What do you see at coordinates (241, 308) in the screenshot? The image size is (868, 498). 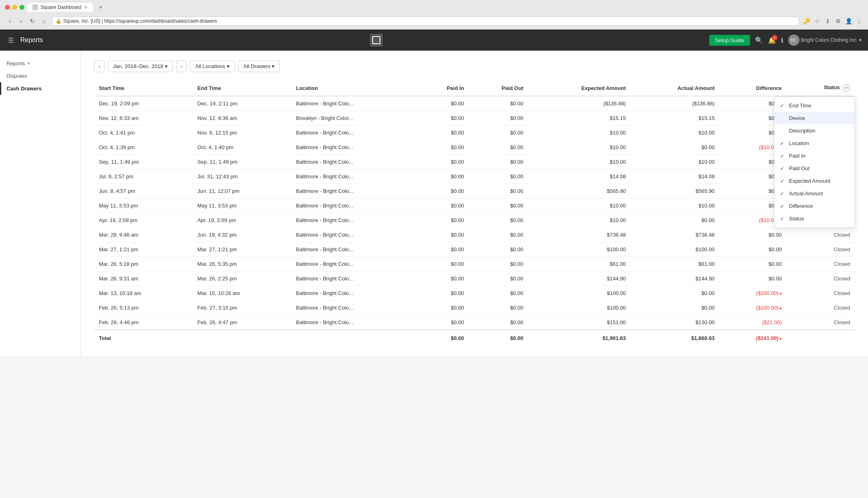 I see `cell-end-time: Feb. 27, 3:15 pm` at bounding box center [241, 308].